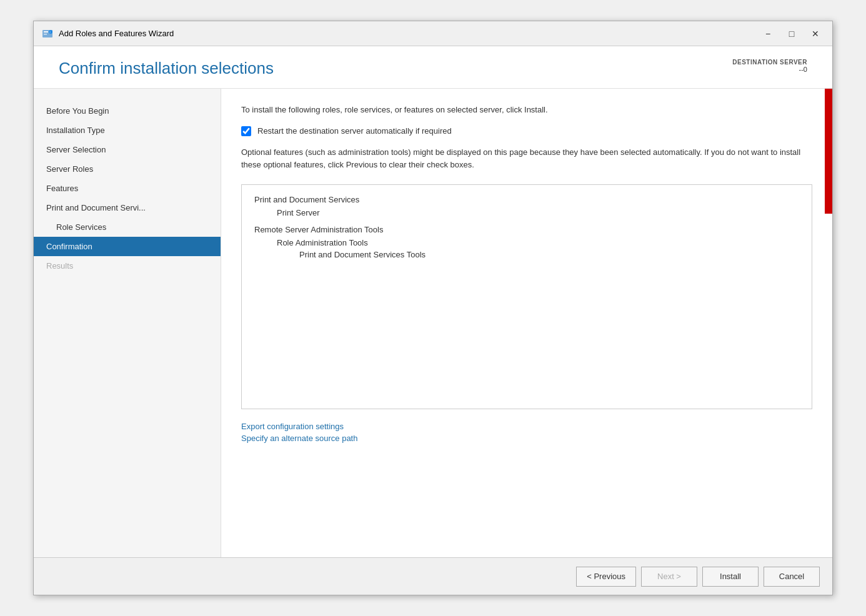 This screenshot has height=616, width=866. What do you see at coordinates (127, 246) in the screenshot?
I see `sidebar-item-confirmation: Confirmation` at bounding box center [127, 246].